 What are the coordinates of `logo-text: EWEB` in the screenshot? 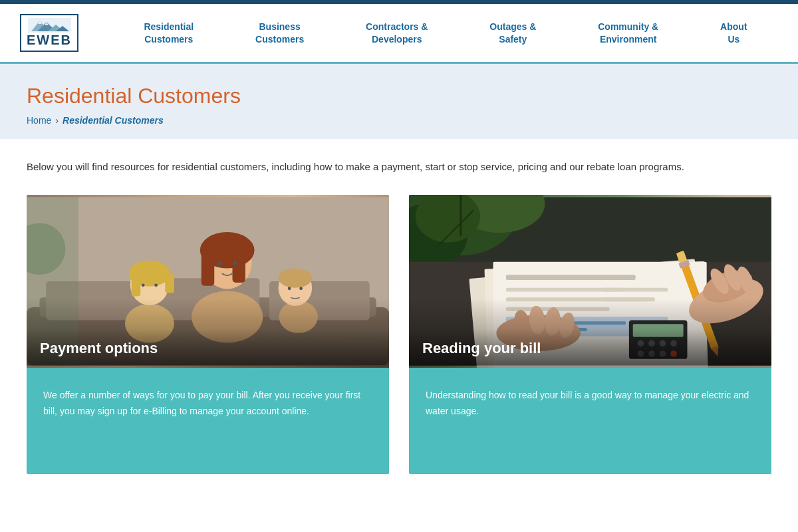 It's located at (49, 40).